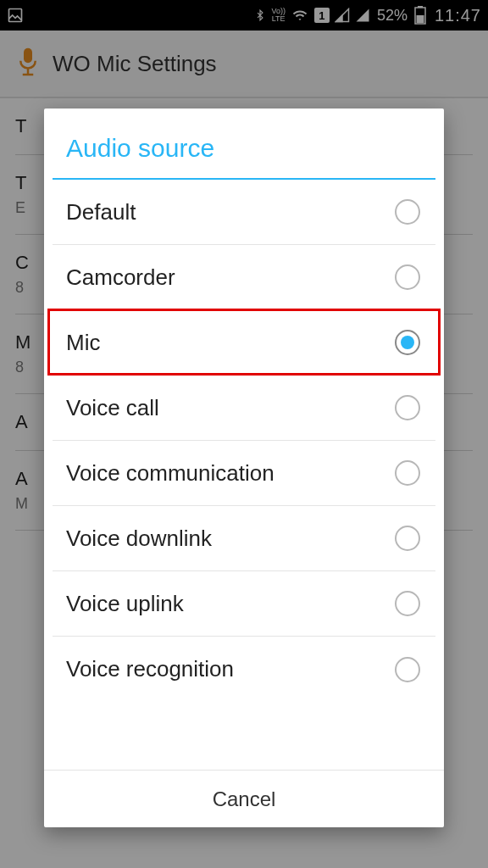 Image resolution: width=488 pixels, height=868 pixels. Describe the element at coordinates (150, 670) in the screenshot. I see `option-label: Voice recognition` at that location.